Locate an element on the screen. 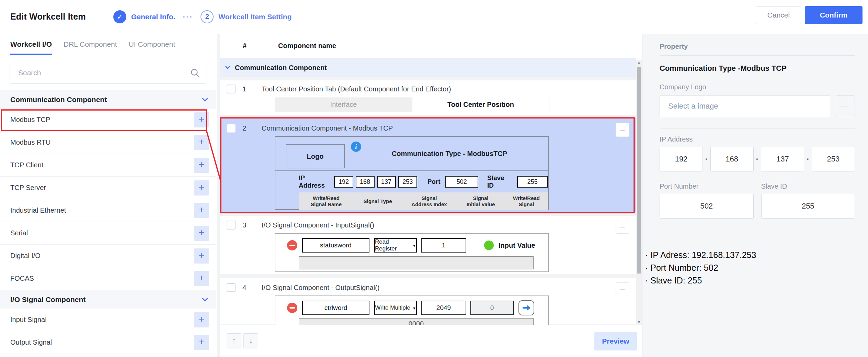 Image resolution: width=868 pixels, height=357 pixels. input-status-dot is located at coordinates (489, 245).